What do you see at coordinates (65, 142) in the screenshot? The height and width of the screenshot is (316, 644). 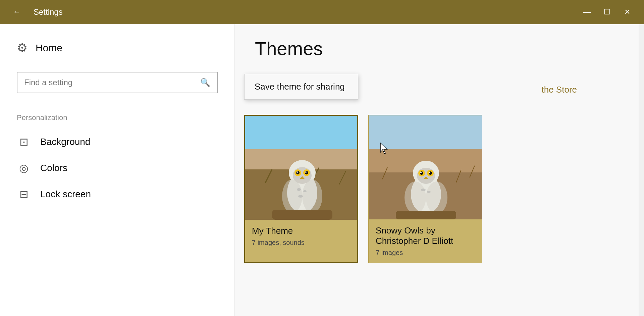 I see `background-label: Background` at bounding box center [65, 142].